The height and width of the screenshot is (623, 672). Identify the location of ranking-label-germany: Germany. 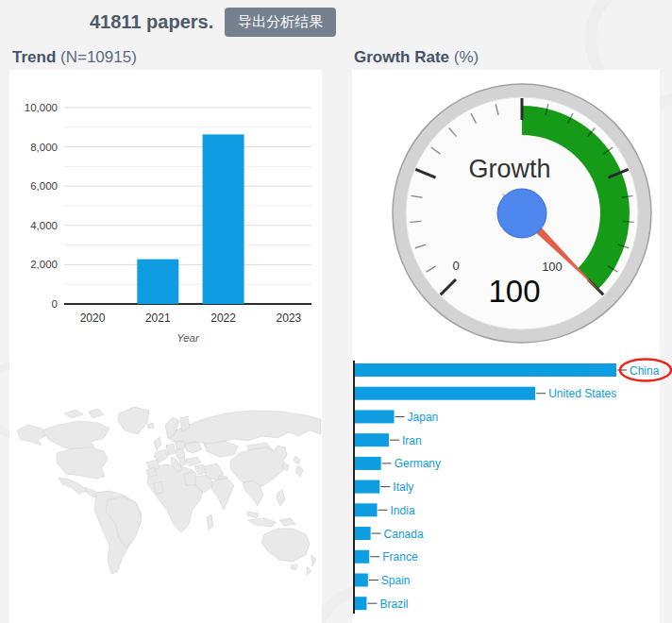
(417, 463).